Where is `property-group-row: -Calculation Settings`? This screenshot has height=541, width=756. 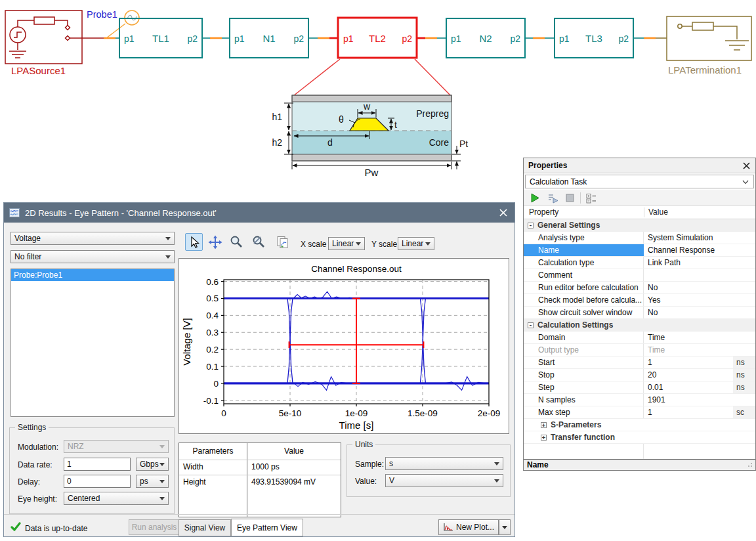 property-group-row: -Calculation Settings is located at coordinates (639, 326).